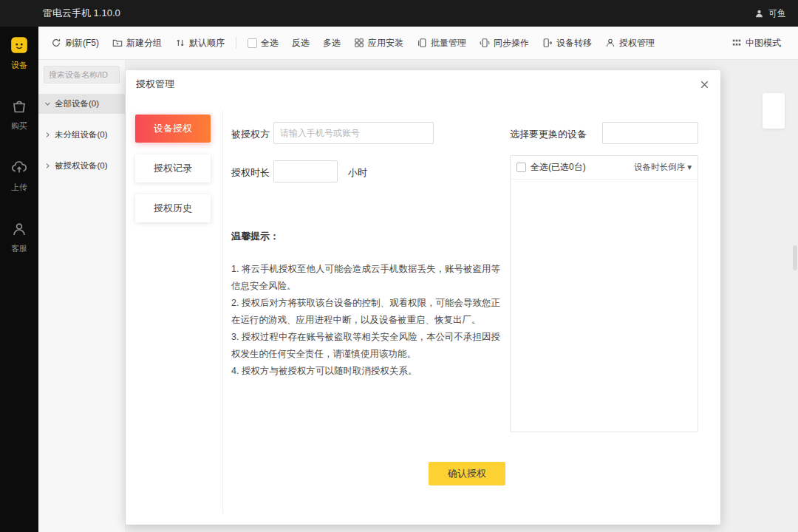 The image size is (798, 532). Describe the element at coordinates (82, 296) in the screenshot. I see `device-list-panel: 全部设备(0) 未分组设备(0) 被授权设备(0)` at that location.